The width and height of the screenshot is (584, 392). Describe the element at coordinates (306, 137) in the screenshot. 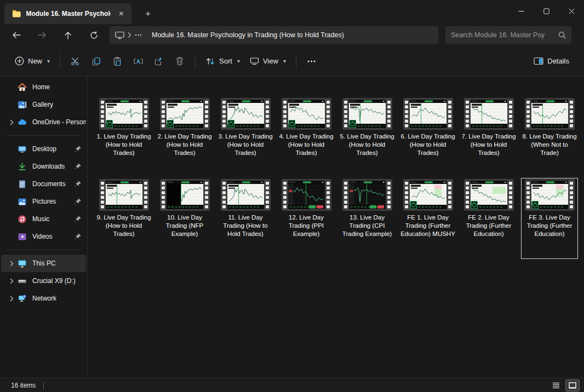

I see `file-item: 4. Live Day Trading (How to Hold Trades)` at that location.